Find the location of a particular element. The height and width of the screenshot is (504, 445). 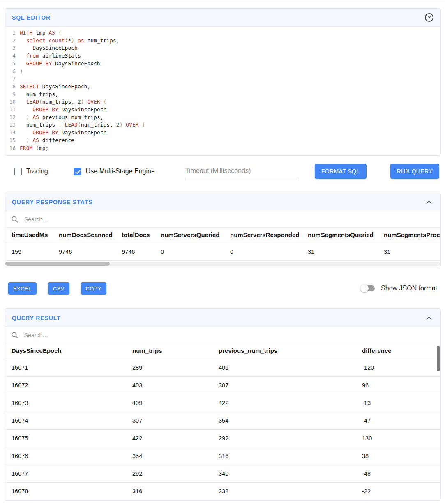

table-cell: 409 is located at coordinates (169, 403).